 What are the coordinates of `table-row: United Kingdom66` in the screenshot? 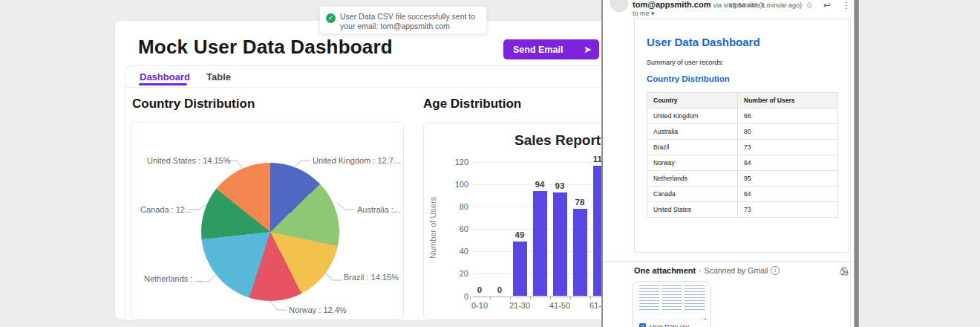 It's located at (742, 116).